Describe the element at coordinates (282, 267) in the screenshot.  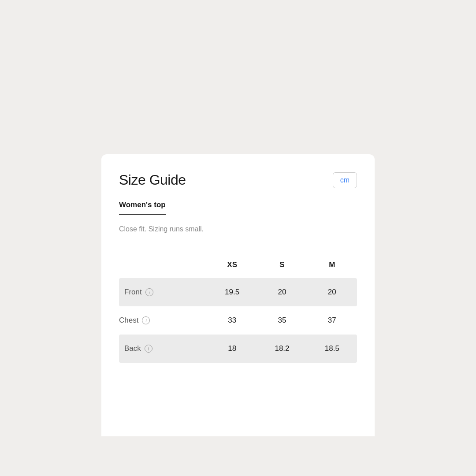
I see `col-header-s: S` at that location.